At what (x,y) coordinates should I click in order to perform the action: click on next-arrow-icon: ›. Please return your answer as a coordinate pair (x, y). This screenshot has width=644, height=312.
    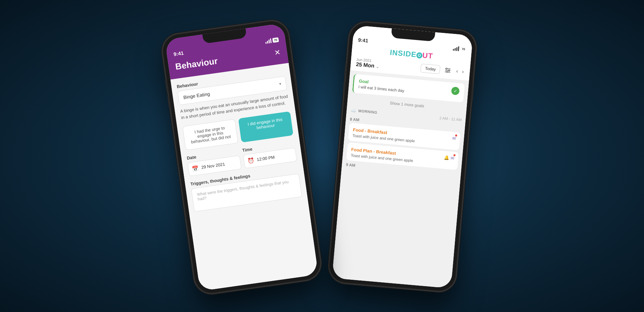
    Looking at the image, I should click on (463, 72).